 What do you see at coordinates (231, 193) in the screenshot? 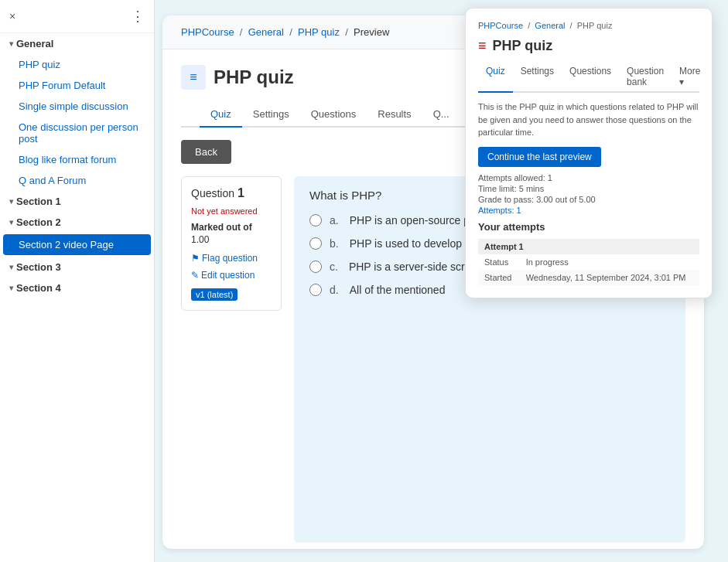
I see `question-number: Question 1` at bounding box center [231, 193].